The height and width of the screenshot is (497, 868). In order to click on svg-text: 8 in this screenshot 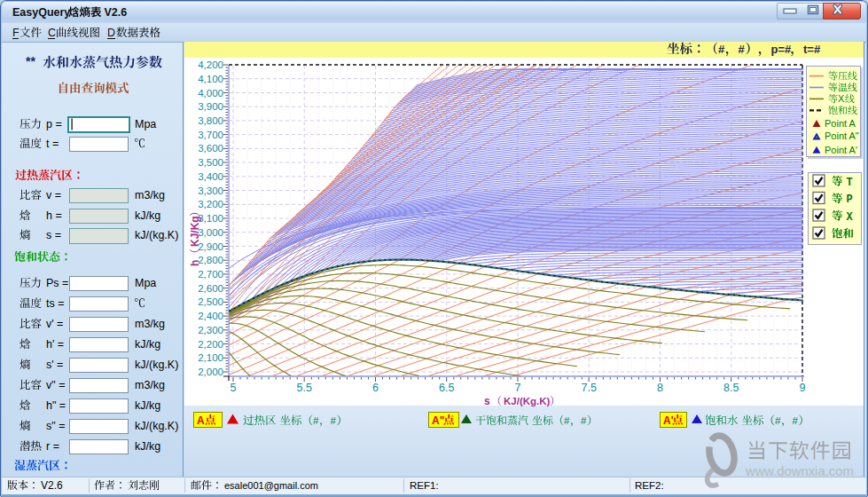, I will do `click(660, 388)`.